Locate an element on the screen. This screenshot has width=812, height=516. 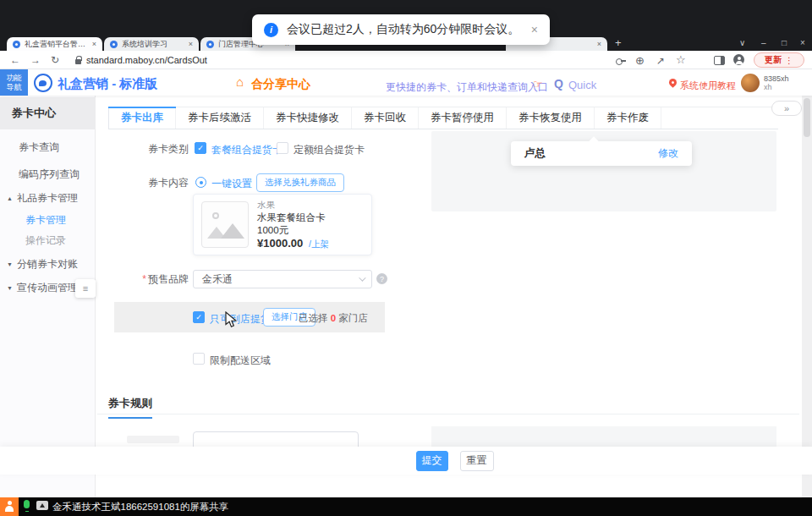
toast-close-icon: × is located at coordinates (535, 30).